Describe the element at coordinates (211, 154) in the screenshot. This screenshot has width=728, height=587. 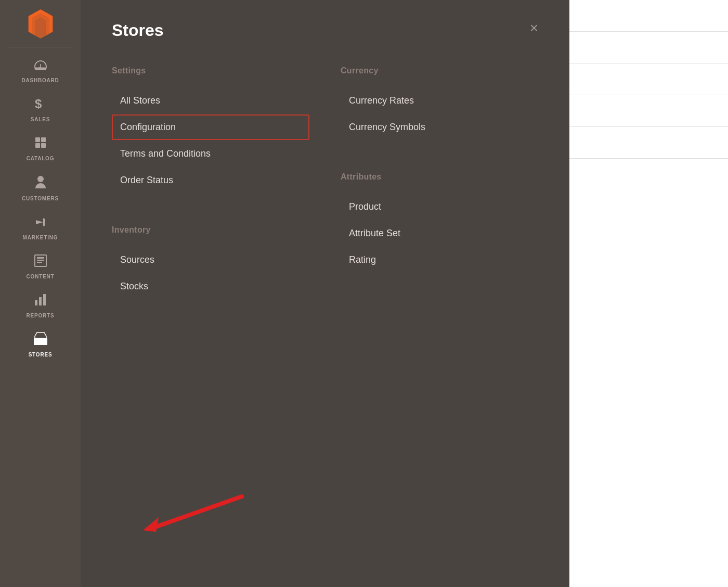
I see `menu-item-terms-conditions: Terms and Conditions` at that location.